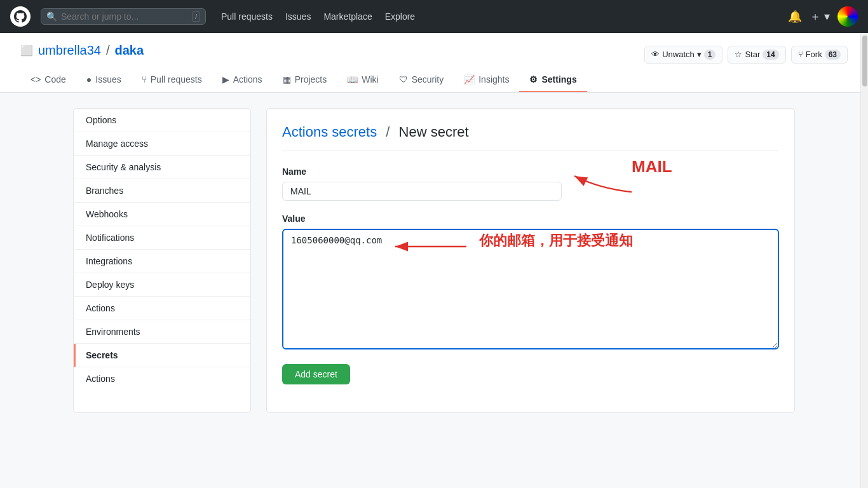  What do you see at coordinates (848, 17) in the screenshot?
I see `avatar` at bounding box center [848, 17].